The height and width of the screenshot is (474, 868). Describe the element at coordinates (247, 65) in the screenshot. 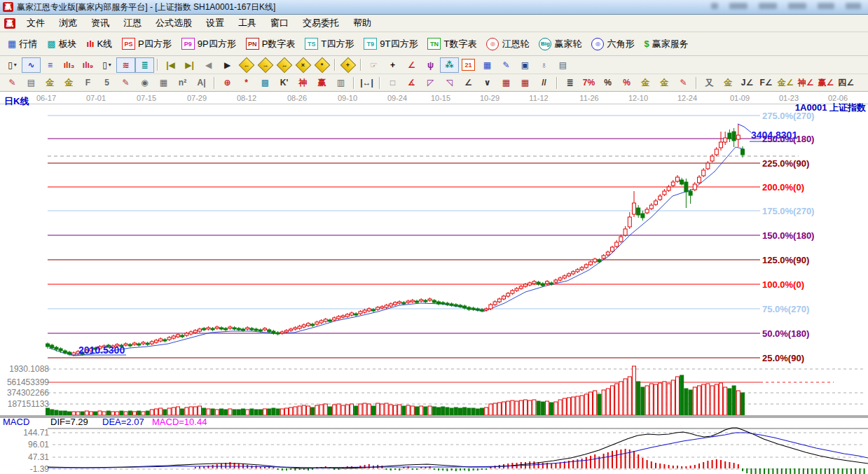

I see `shift-left-button: ←` at that location.